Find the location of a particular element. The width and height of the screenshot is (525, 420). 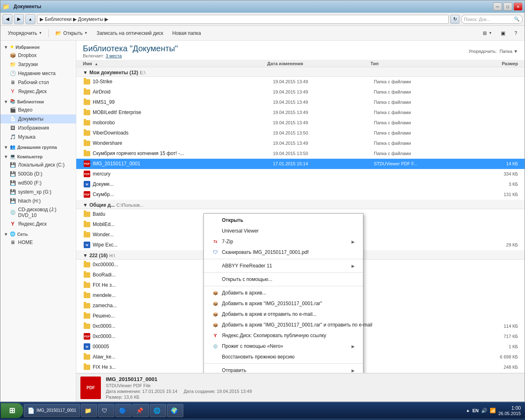

ctx-send: Отправить ▶ is located at coordinates (283, 369).